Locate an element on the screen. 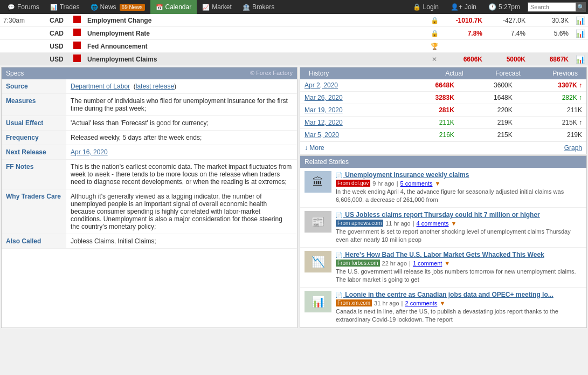  event-previous: 6867K is located at coordinates (550, 59).